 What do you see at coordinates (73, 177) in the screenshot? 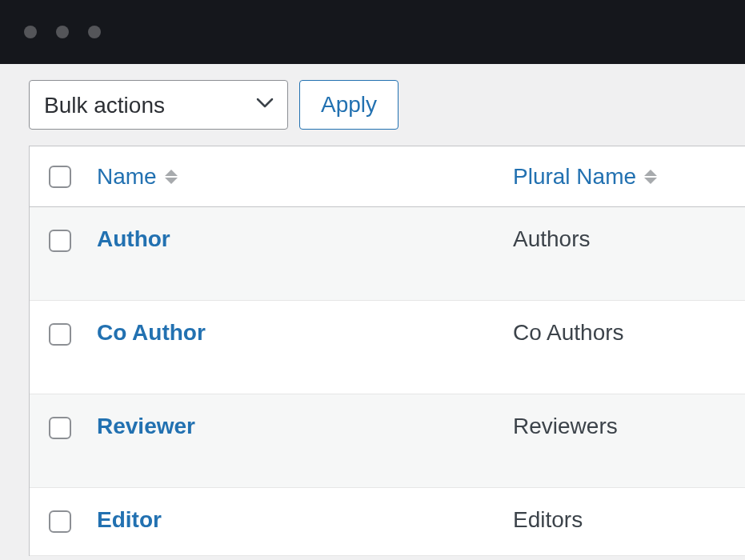
I see `column-checkbox` at bounding box center [73, 177].